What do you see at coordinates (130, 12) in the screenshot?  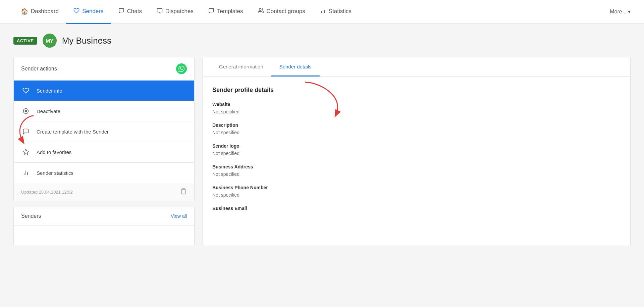 I see `nav-chats: Chats` at bounding box center [130, 12].